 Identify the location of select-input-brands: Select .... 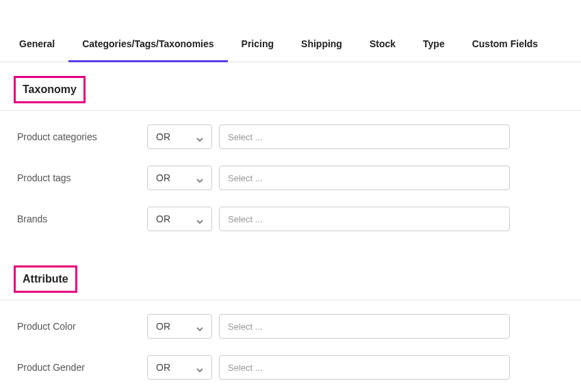
(364, 219).